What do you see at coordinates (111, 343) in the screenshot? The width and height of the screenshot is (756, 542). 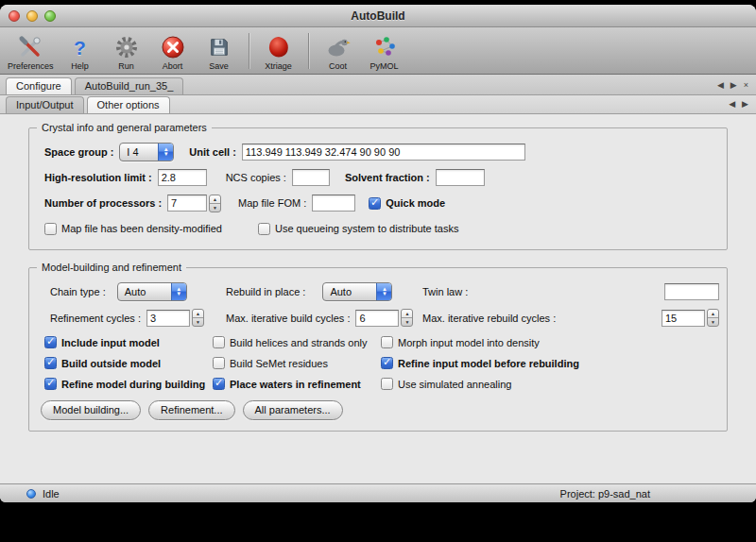 I see `checkbox-label: Include input model` at bounding box center [111, 343].